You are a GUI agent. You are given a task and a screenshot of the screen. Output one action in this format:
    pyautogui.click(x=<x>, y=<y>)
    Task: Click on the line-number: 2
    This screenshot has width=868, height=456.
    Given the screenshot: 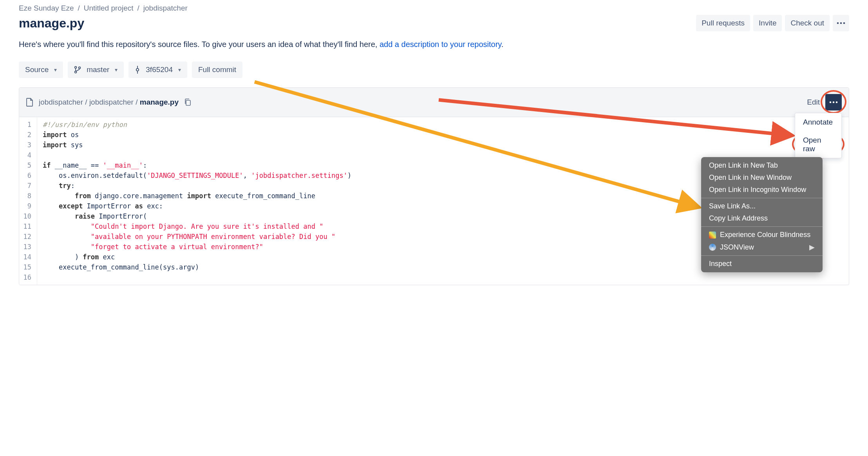 What is the action you would take?
    pyautogui.click(x=27, y=135)
    